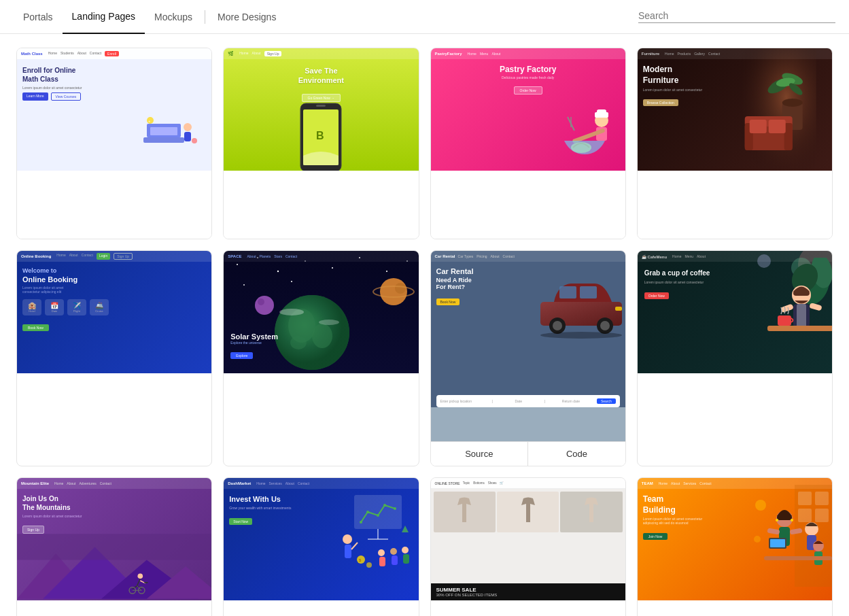 The width and height of the screenshot is (849, 616). Describe the element at coordinates (38, 17) in the screenshot. I see `nav-portals: Portals` at that location.